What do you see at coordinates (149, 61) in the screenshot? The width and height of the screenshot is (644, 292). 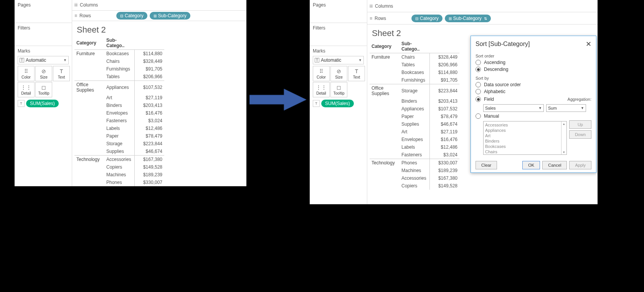 I see `value-cell: $328,449` at bounding box center [149, 61].